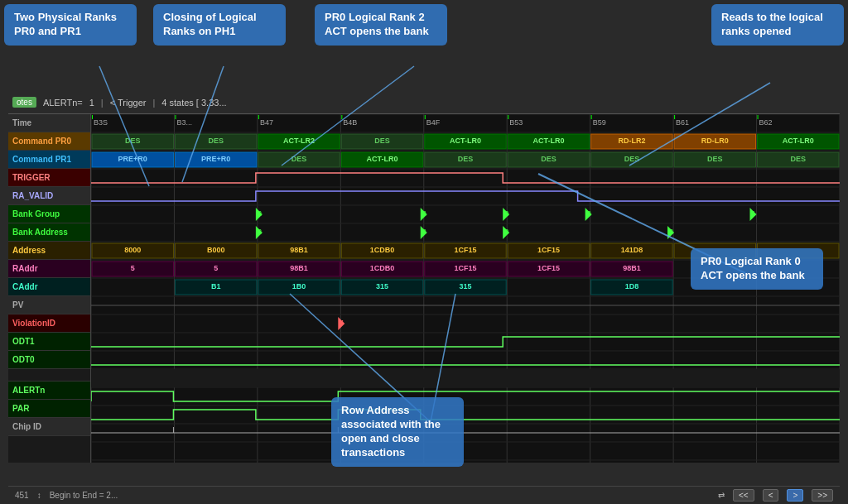 The width and height of the screenshot is (848, 504). Describe the element at coordinates (50, 360) in the screenshot. I see `signal-label-odt0: ODT0` at that location.